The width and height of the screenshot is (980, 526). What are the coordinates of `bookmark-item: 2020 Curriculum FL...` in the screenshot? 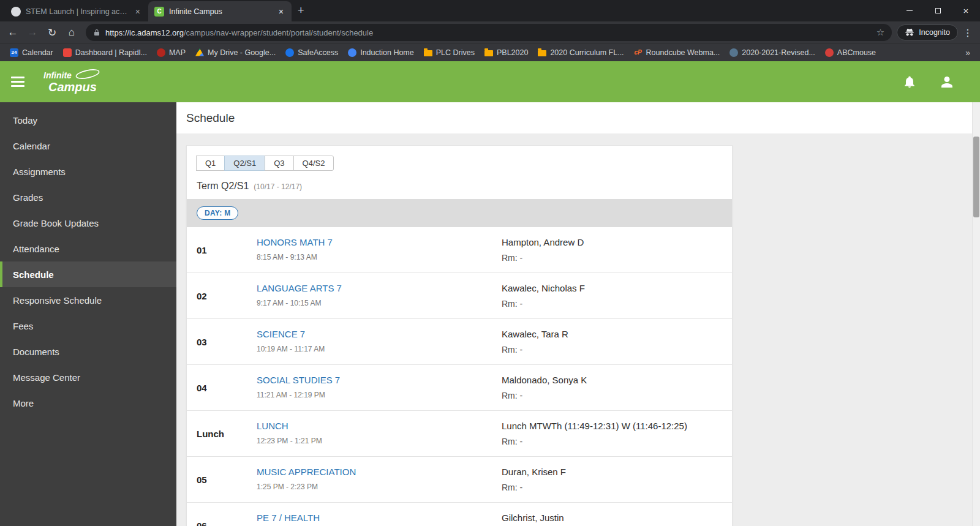 It's located at (581, 53).